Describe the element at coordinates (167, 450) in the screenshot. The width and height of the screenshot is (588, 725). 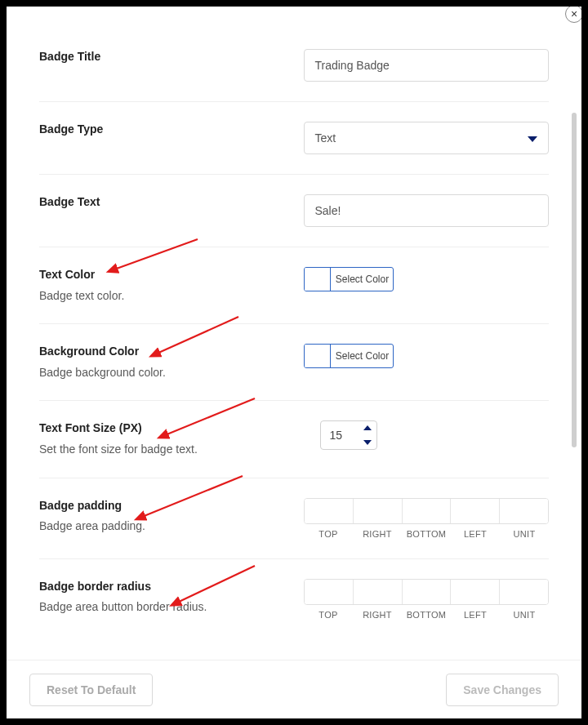
I see `desc-font-size: Set the font size for badge text.` at that location.